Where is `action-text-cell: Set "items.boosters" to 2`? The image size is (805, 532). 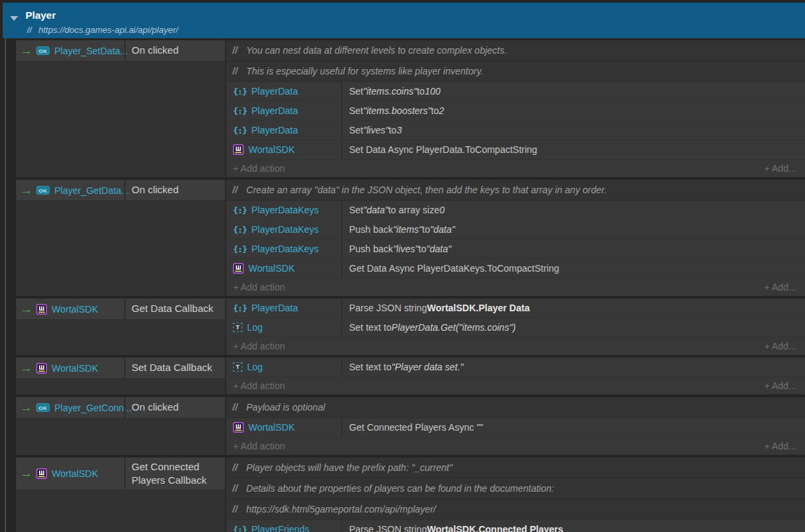 action-text-cell: Set "items.boosters" to 2 is located at coordinates (573, 111).